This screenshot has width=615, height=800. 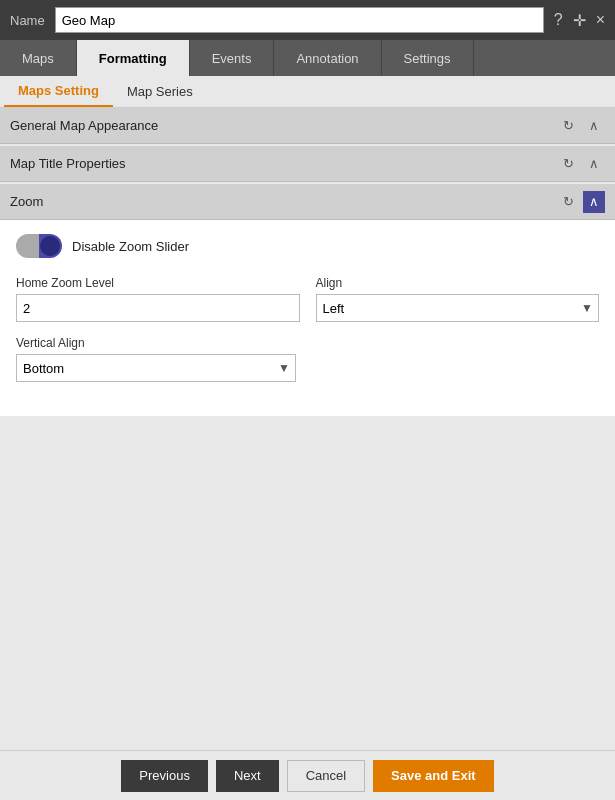 I want to click on map-title-refresh-icon, so click(x=568, y=164).